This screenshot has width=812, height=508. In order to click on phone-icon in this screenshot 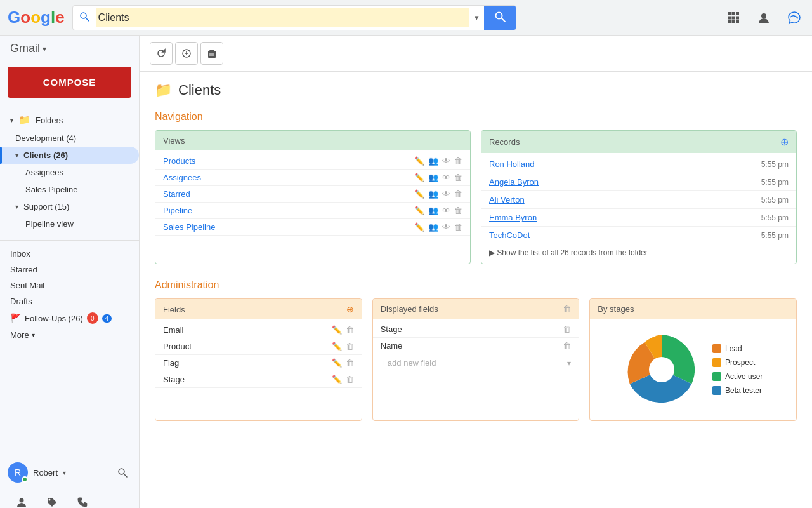, I will do `click(82, 500)`.